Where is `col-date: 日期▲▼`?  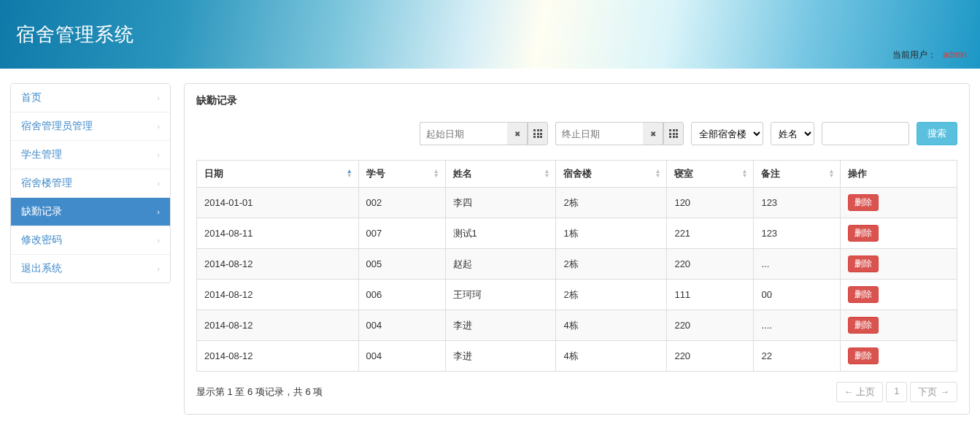 col-date: 日期▲▼ is located at coordinates (278, 174).